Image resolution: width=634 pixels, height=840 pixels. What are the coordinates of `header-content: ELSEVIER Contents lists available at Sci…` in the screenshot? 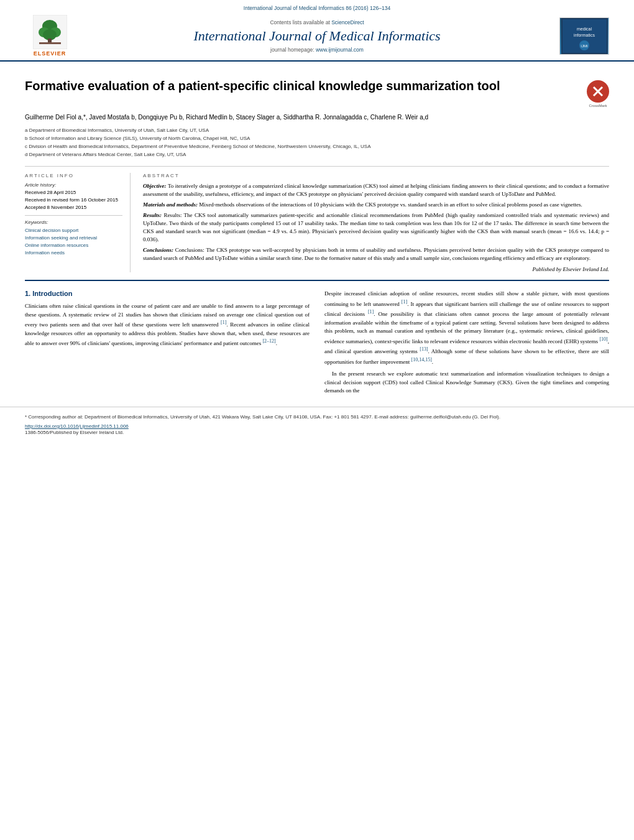 It's located at (317, 37).